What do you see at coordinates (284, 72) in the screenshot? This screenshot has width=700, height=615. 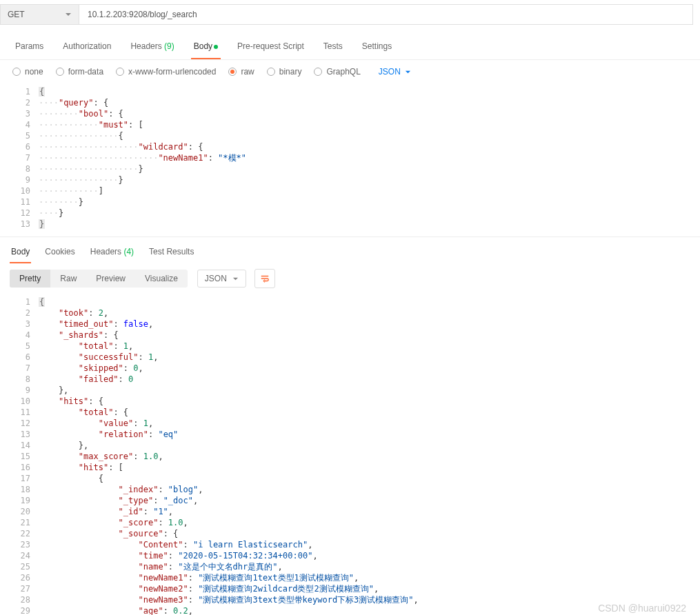 I see `body-type-binary: binary` at bounding box center [284, 72].